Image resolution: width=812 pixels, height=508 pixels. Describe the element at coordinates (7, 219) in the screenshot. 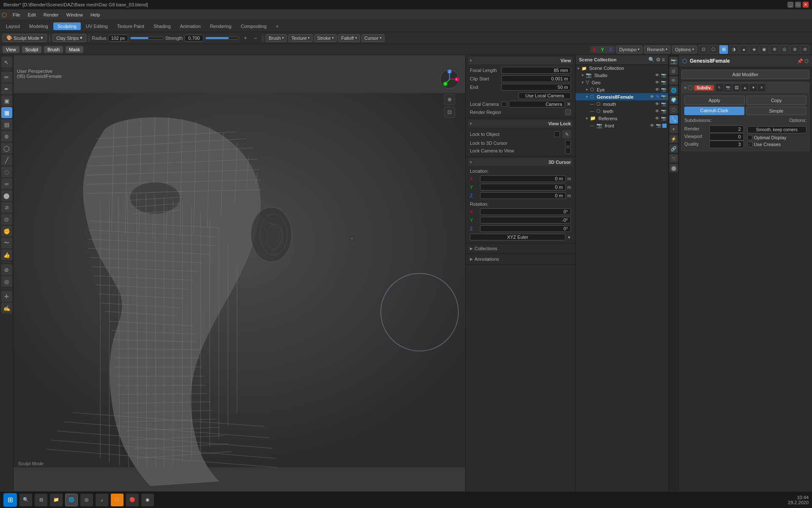

I see `tool-pinch: ⊙` at that location.